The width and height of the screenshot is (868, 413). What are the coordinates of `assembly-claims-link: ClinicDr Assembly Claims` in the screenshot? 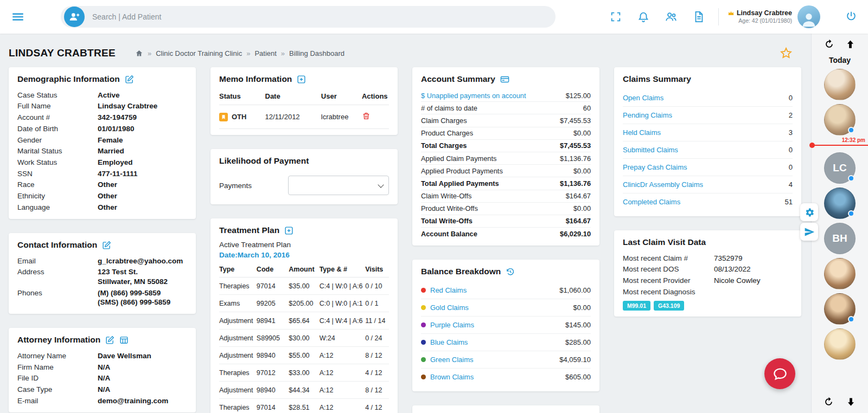 It's located at (663, 184).